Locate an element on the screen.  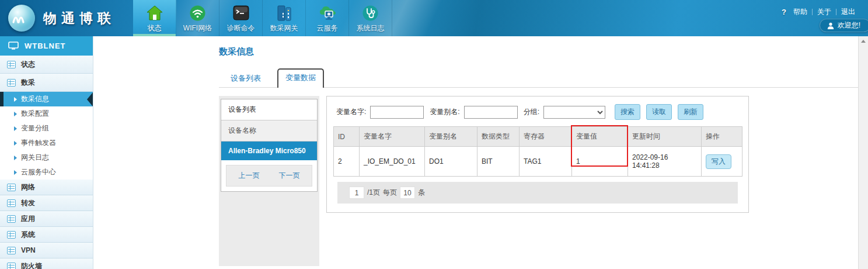
sidebar-item-data-collect: 数采 is located at coordinates (47, 83).